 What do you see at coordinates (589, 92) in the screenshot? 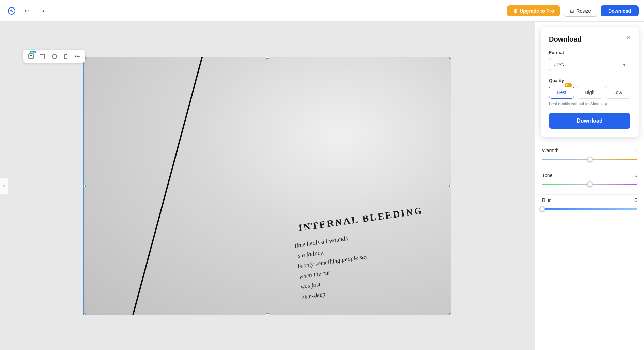
I see `quality-options: Pro Best High Low` at bounding box center [589, 92].